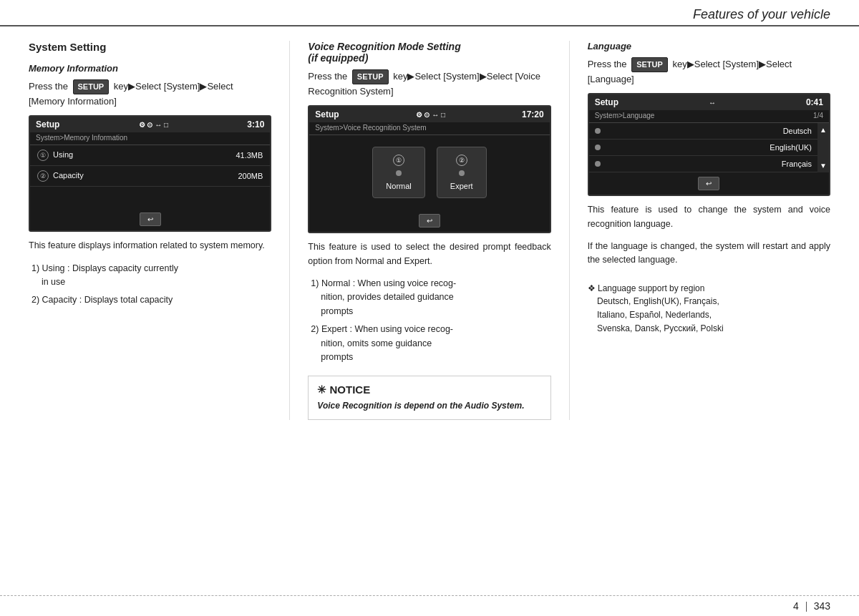 Image resolution: width=859 pixels, height=616 pixels. Describe the element at coordinates (646, 288) in the screenshot. I see `lang-note-prefix: ❖ Language support by region` at that location.